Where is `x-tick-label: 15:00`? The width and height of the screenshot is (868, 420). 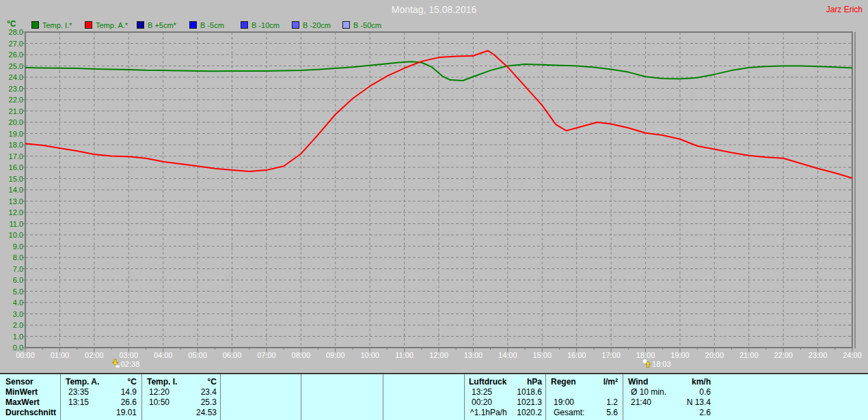
x-tick-label: 15:00 is located at coordinates (542, 355).